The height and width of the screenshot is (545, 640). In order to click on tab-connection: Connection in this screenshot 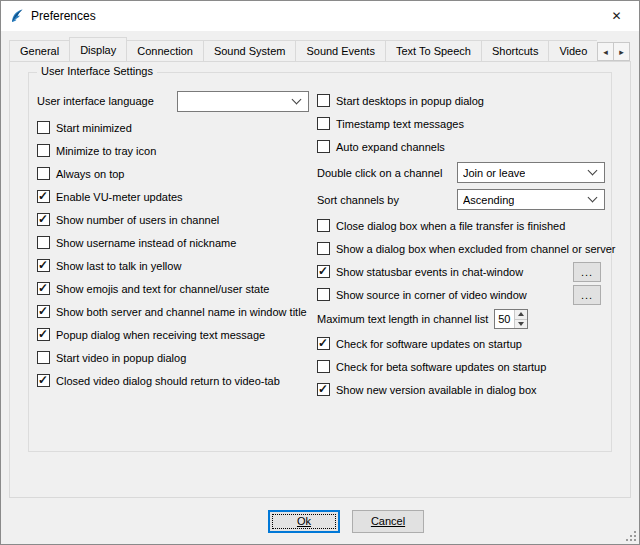, I will do `click(165, 50)`.